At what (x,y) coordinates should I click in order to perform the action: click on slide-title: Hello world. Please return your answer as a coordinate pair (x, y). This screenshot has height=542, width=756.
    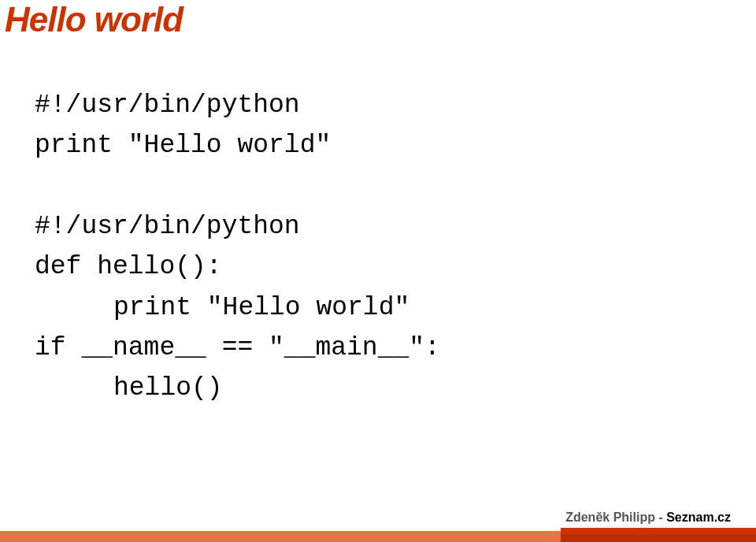
    Looking at the image, I should click on (378, 20).